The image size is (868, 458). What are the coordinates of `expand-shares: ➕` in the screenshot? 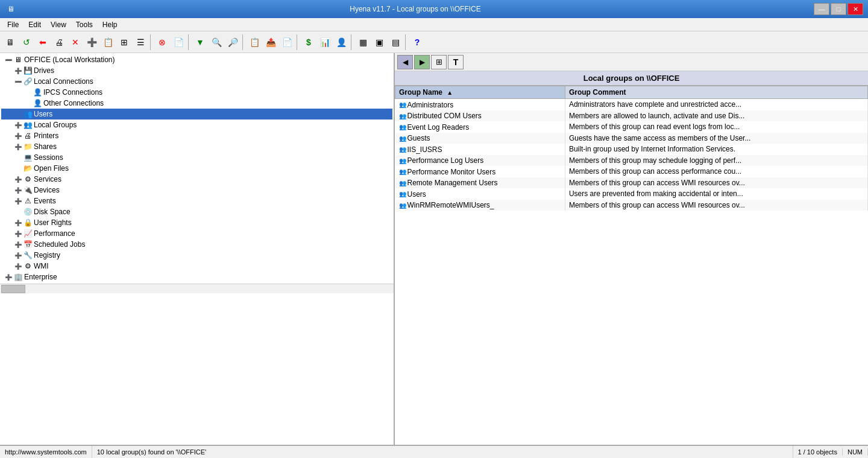 It's located at (18, 147).